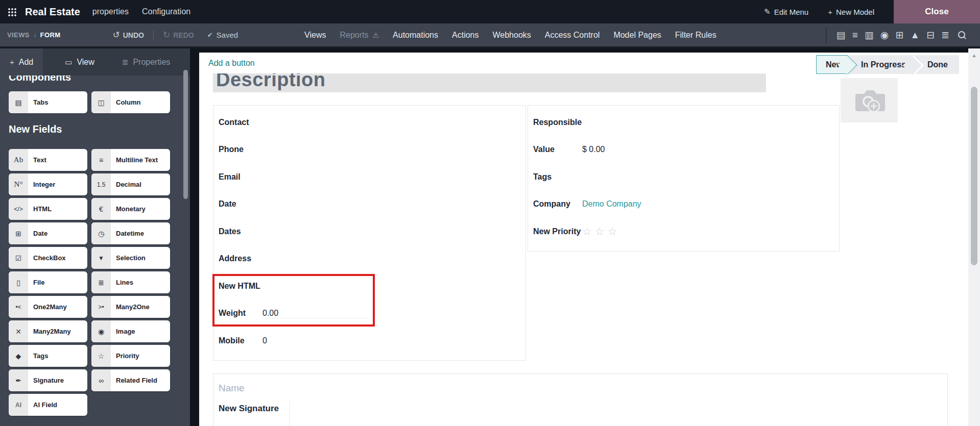 The image size is (980, 426). I want to click on edit-menu-button: ✎ Edit Menu, so click(786, 12).